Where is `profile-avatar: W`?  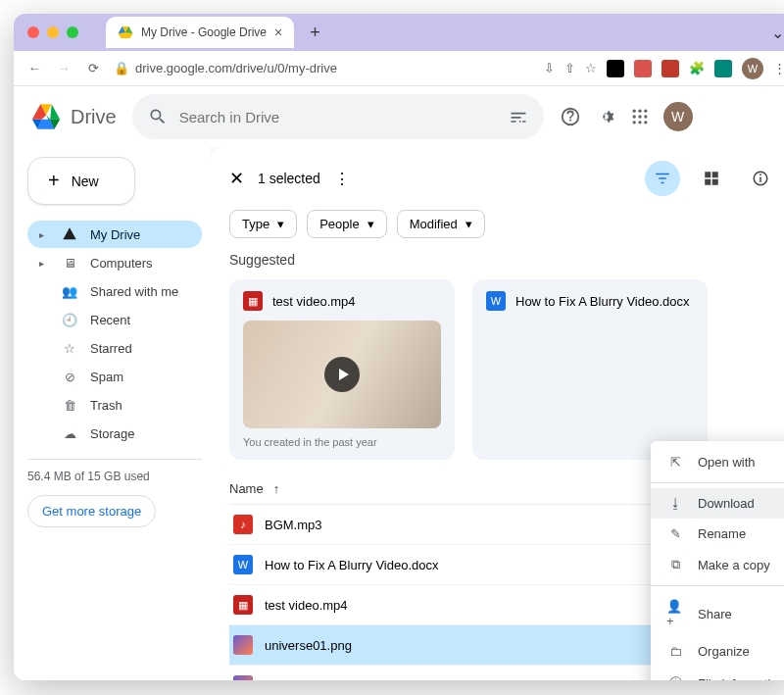
profile-avatar: W is located at coordinates (753, 69).